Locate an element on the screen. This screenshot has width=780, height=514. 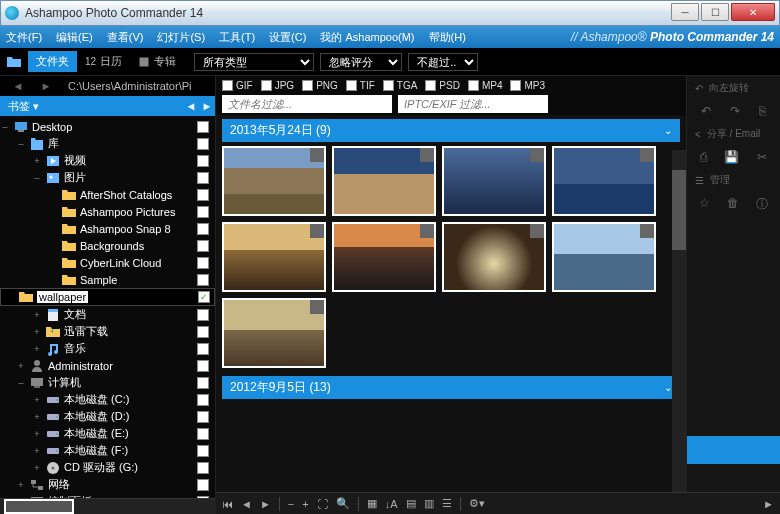
format-check-tga: TGA is located at coordinates (400, 86).